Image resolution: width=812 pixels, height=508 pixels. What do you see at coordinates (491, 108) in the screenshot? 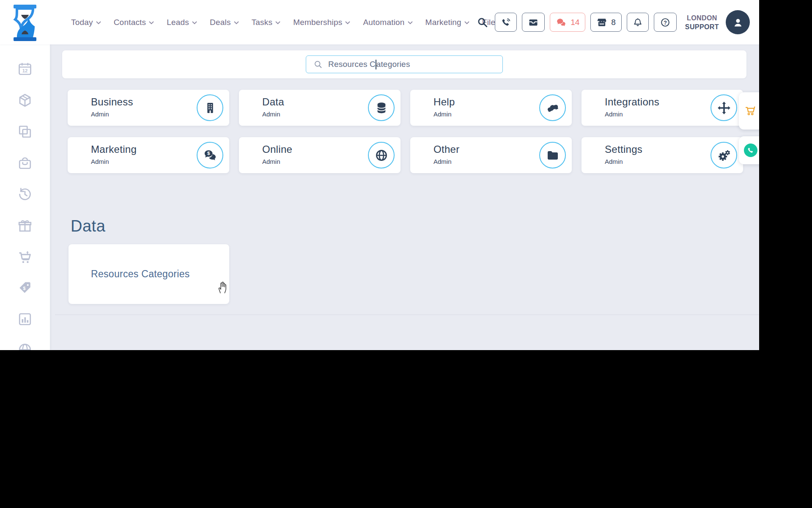
I see `card-help: Help Admin` at bounding box center [491, 108].